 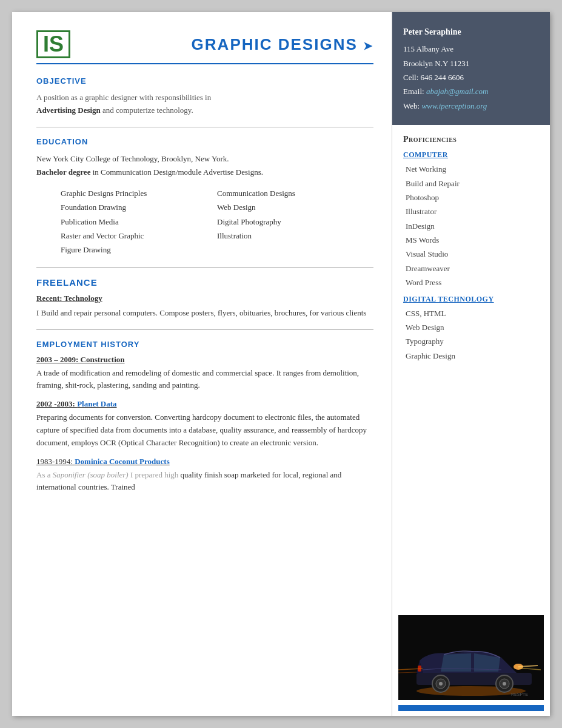 I want to click on courses-col1: Graphic Designs Principles Foundation Dr…, so click(x=139, y=222).